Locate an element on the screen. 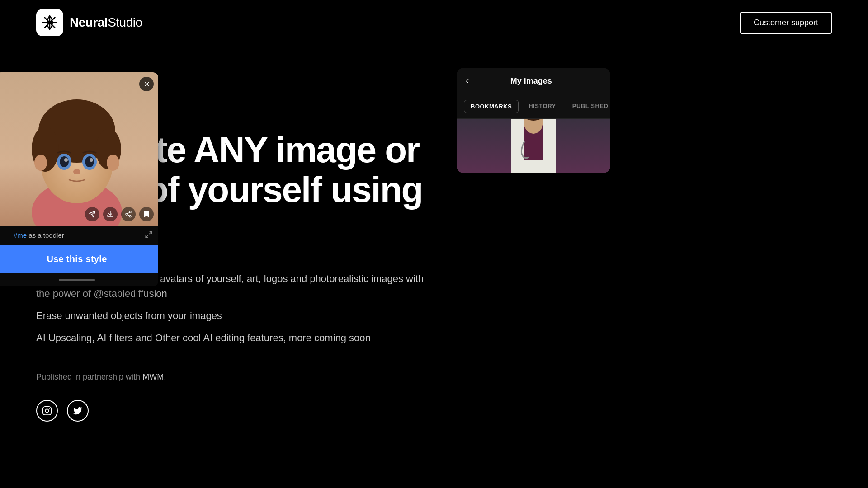  send-icon is located at coordinates (92, 214).